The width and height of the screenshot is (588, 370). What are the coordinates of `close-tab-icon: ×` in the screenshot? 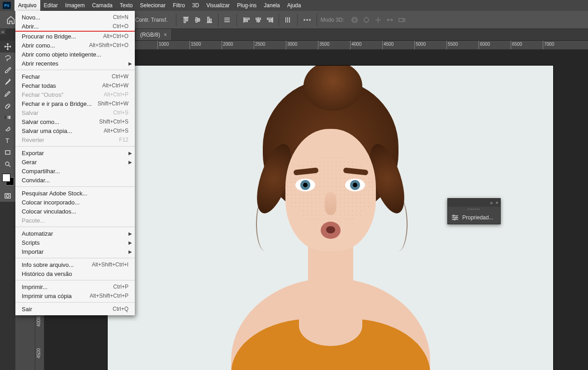 It's located at (166, 35).